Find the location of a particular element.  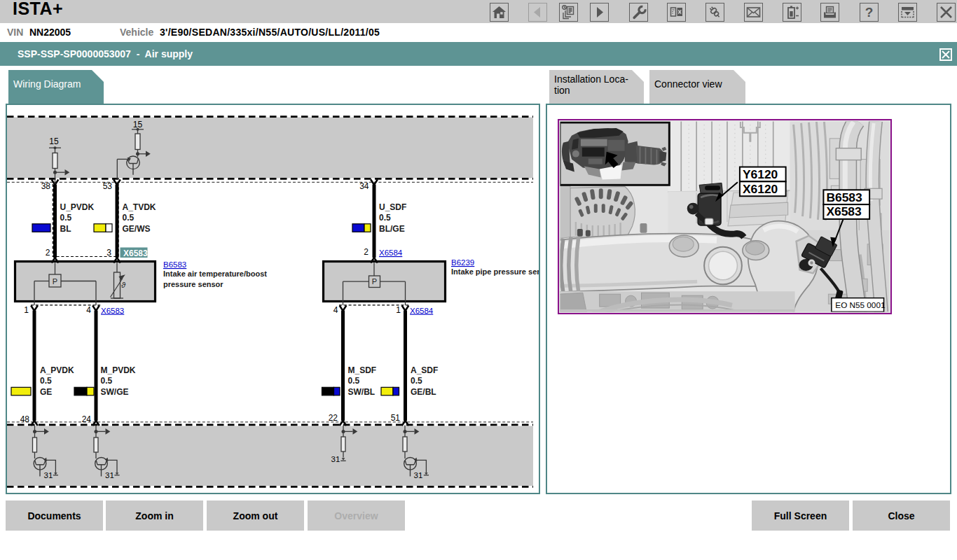

svg-text: M_PVDK is located at coordinates (118, 370).